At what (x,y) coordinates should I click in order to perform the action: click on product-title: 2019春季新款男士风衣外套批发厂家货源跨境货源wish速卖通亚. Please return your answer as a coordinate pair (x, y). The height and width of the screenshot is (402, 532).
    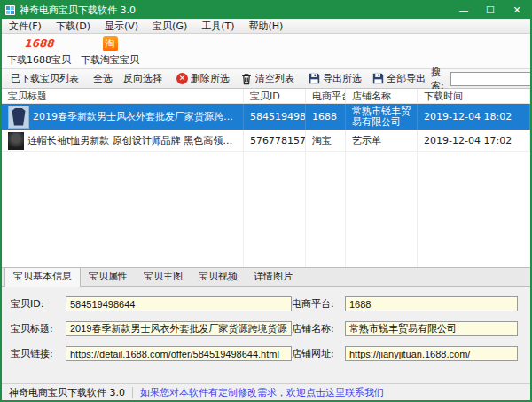
    Looking at the image, I should click on (135, 117).